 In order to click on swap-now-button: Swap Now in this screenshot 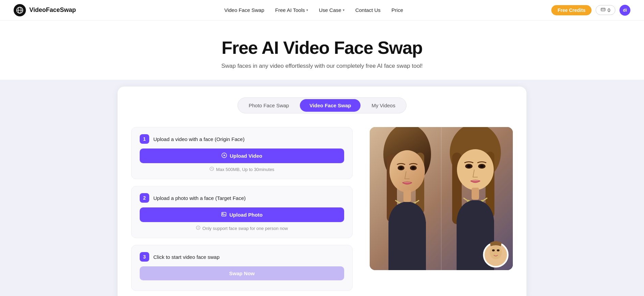, I will do `click(242, 273)`.